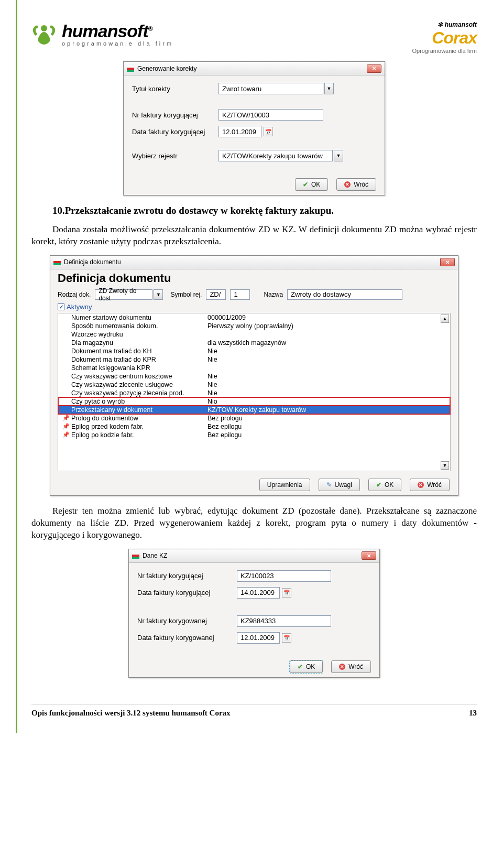 This screenshot has height=868, width=503. Describe the element at coordinates (117, 31) in the screenshot. I see `brand-name: humansoft®` at that location.